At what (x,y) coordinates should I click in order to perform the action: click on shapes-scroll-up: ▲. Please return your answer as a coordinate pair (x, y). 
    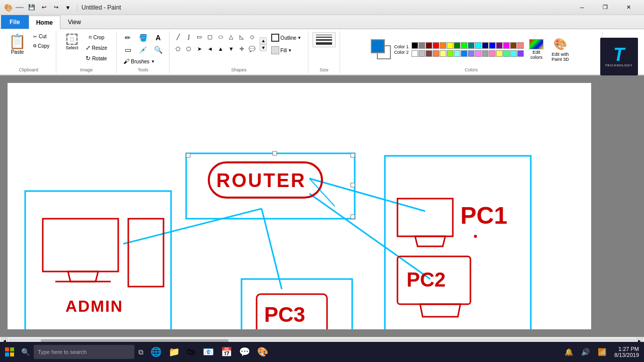
    Looking at the image, I should click on (263, 41).